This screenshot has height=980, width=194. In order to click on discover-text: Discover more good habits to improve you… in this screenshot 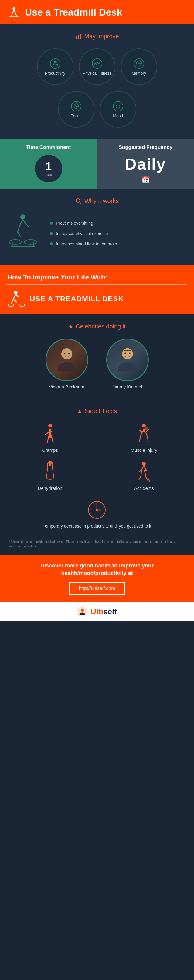, I will do `click(97, 570)`.